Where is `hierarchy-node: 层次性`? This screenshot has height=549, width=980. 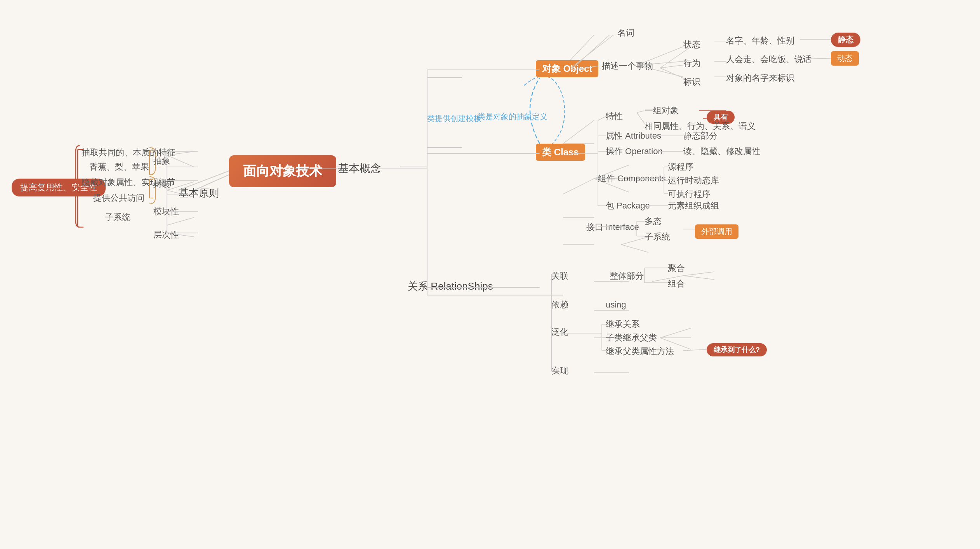 hierarchy-node: 层次性 is located at coordinates (166, 235).